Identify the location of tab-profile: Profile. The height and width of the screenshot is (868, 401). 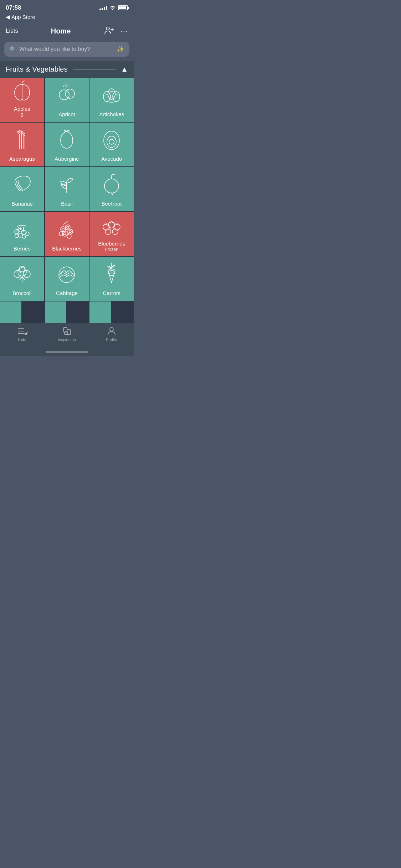
(111, 334).